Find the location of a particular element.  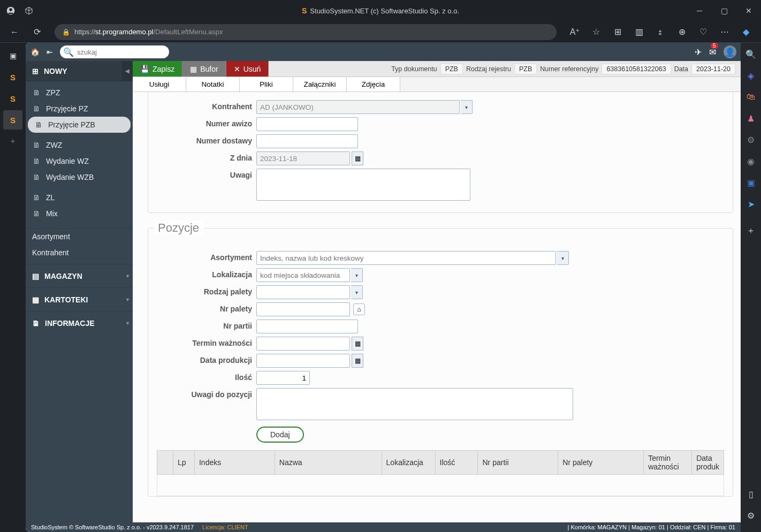

collections-icon: ⊕ is located at coordinates (682, 32).